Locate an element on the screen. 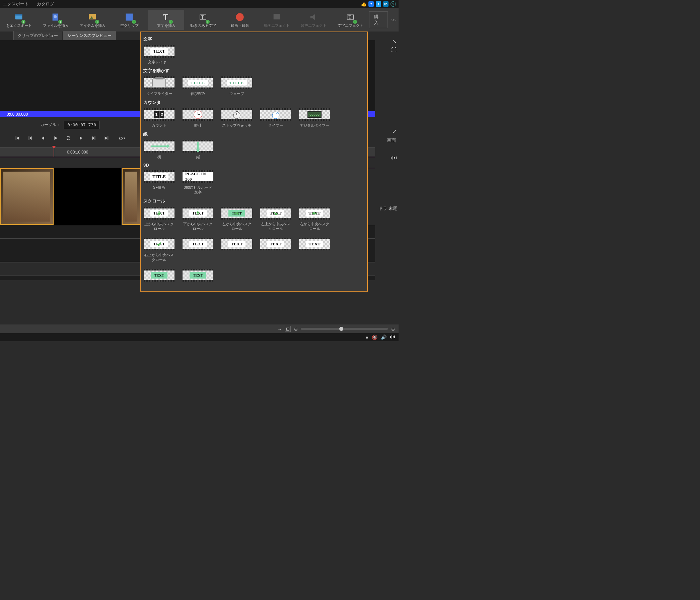  zoom-thumb is located at coordinates (341, 329).